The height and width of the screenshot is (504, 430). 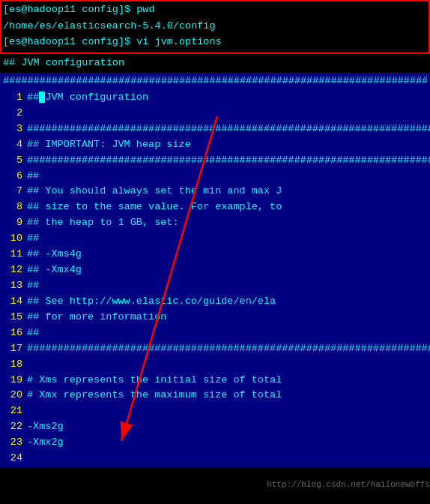 I want to click on editor-line: 24, so click(x=215, y=459).